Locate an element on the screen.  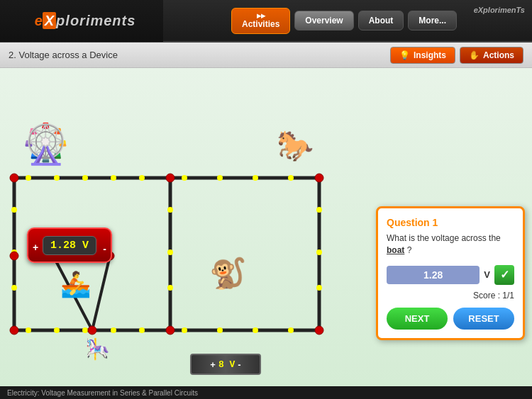
question-title: Question 1 is located at coordinates (450, 223).